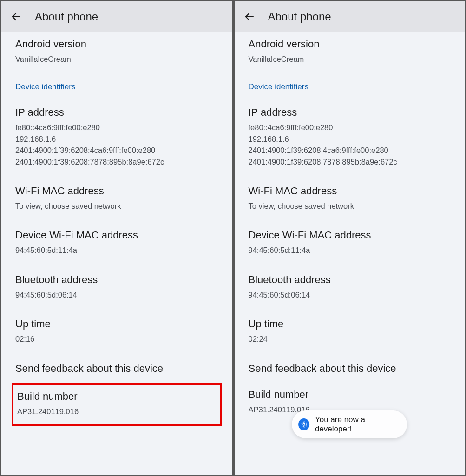 The height and width of the screenshot is (476, 466). Describe the element at coordinates (350, 331) in the screenshot. I see `uptime-item: Up time 02:24` at that location.